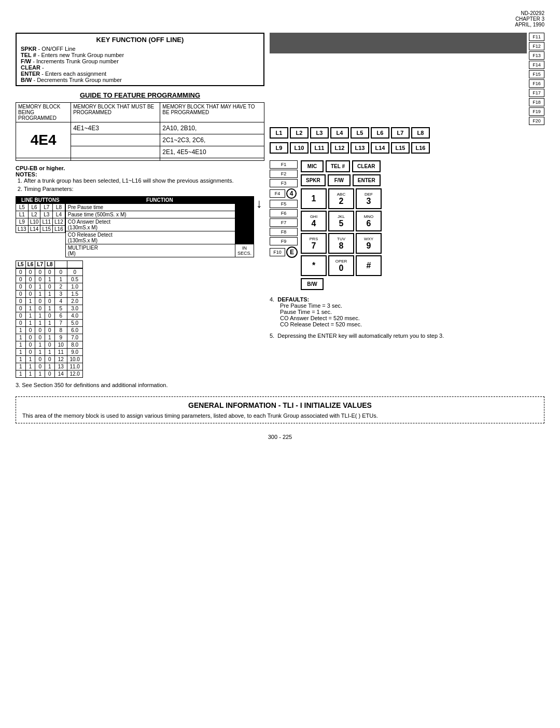 The image size is (560, 728). I want to click on fkey-F9: F9, so click(284, 241).